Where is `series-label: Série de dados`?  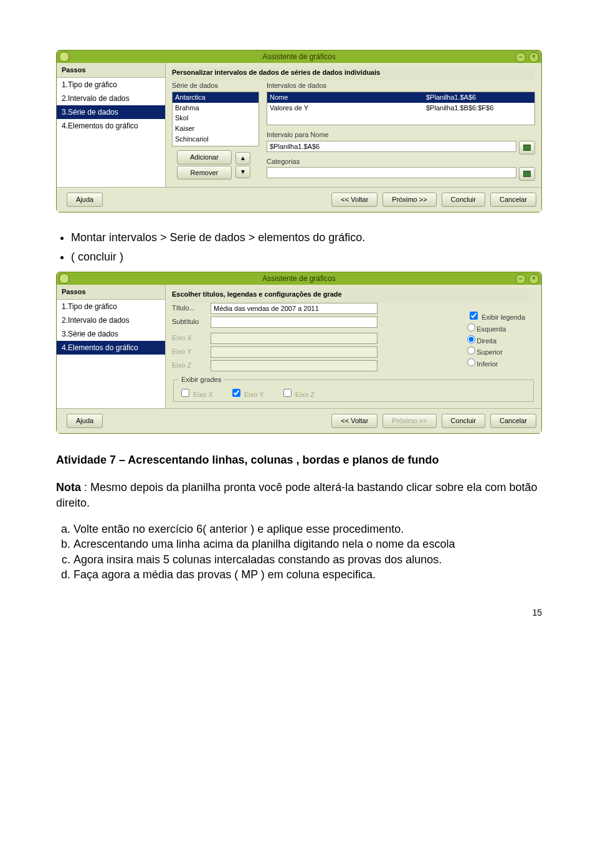 series-label: Série de dados is located at coordinates (216, 86).